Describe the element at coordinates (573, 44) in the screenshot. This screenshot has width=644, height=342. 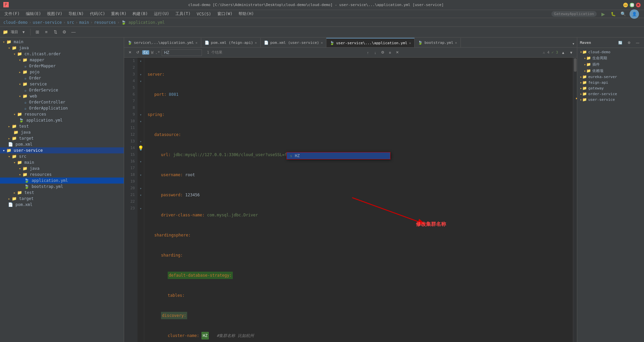
I see `tab-menu-button: ▾` at that location.